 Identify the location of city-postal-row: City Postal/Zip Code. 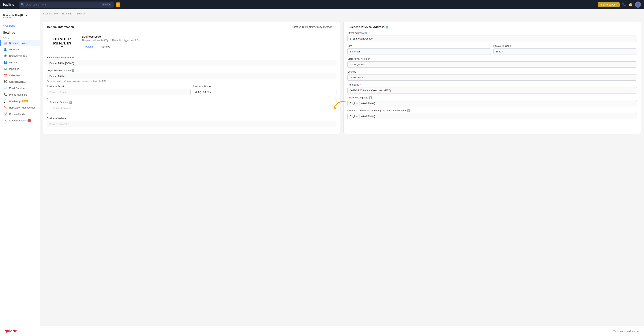
(492, 51).